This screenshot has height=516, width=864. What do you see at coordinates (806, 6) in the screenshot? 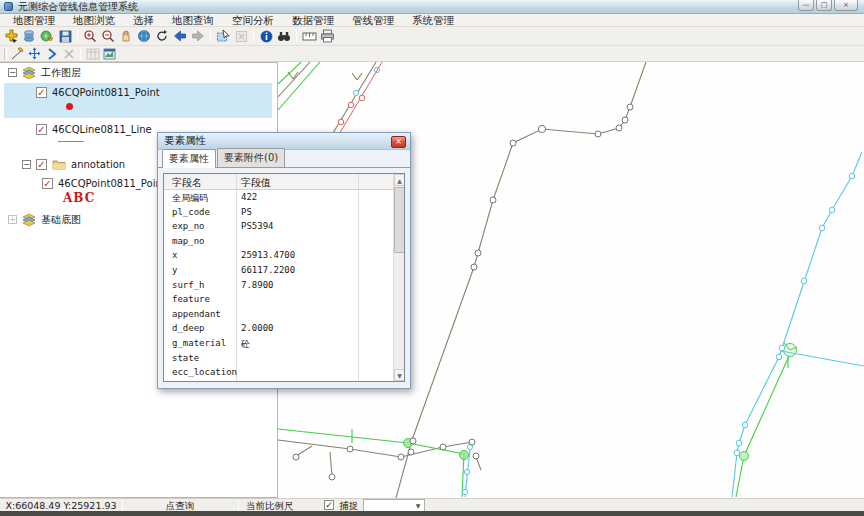
I see `minimize-button: —` at bounding box center [806, 6].